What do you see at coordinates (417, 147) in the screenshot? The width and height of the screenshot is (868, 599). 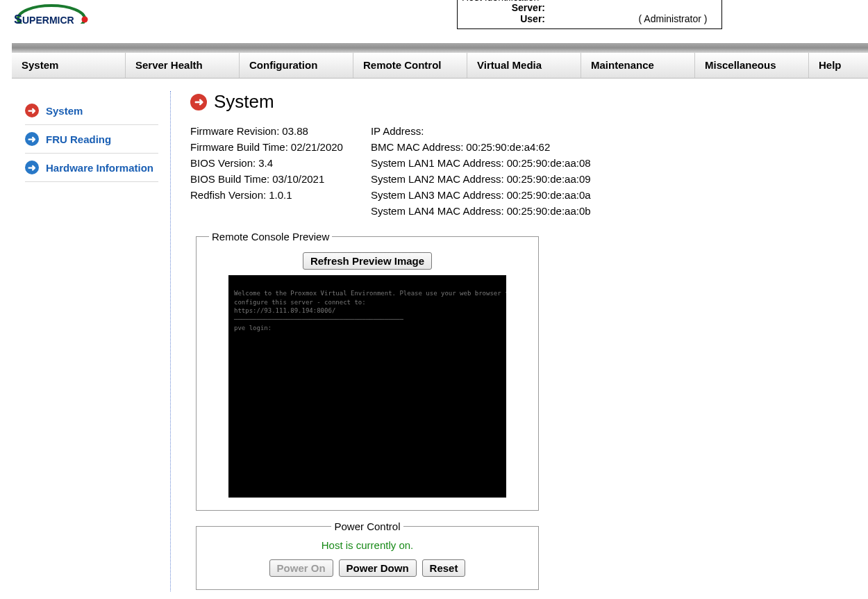 I see `bmc-mac-label: BMC MAC Address:` at bounding box center [417, 147].